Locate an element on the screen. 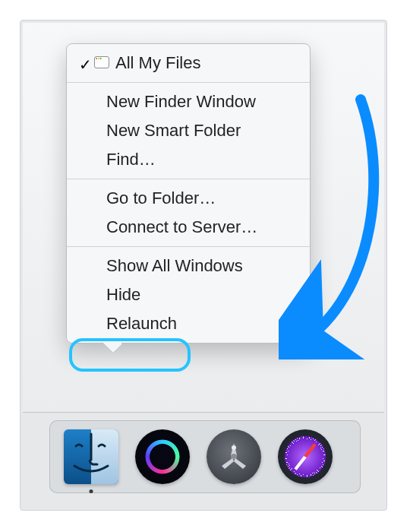  menu-item-find: Find… is located at coordinates (188, 160).